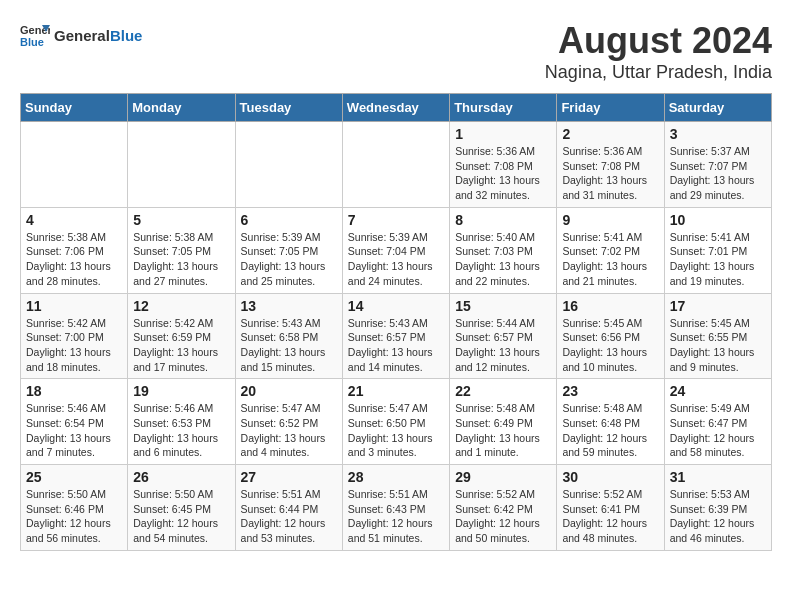  I want to click on day-number: 21, so click(396, 391).